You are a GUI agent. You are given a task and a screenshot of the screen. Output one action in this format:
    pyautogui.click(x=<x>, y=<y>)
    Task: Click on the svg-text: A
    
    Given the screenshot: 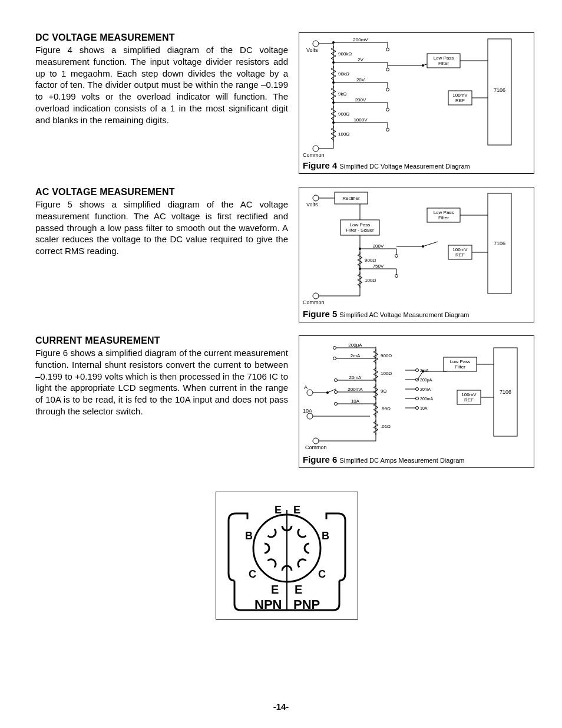 What is the action you would take?
    pyautogui.click(x=306, y=387)
    